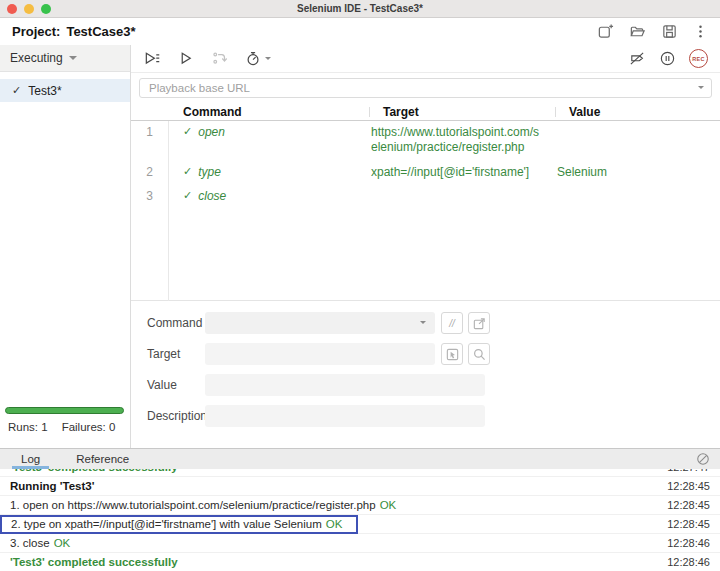  Describe the element at coordinates (638, 173) in the screenshot. I see `value-cell: Selenium` at that location.